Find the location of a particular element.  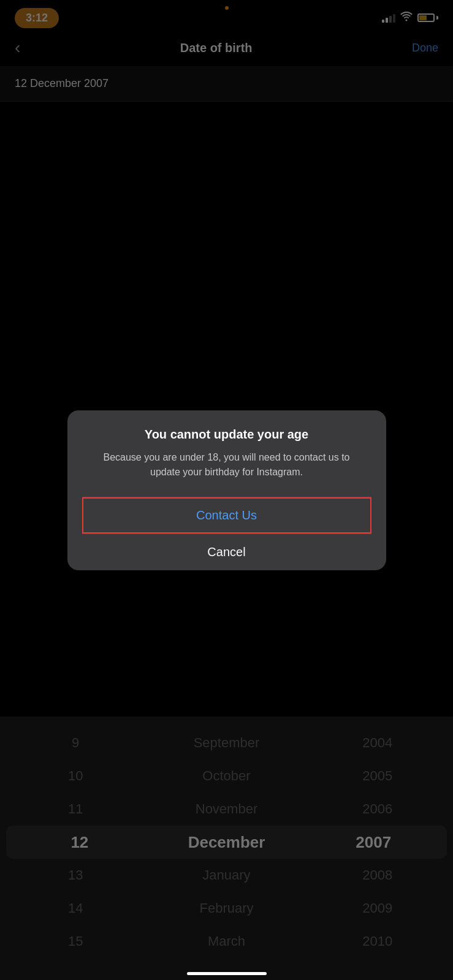

contact-us-button: Contact Us is located at coordinates (227, 516).